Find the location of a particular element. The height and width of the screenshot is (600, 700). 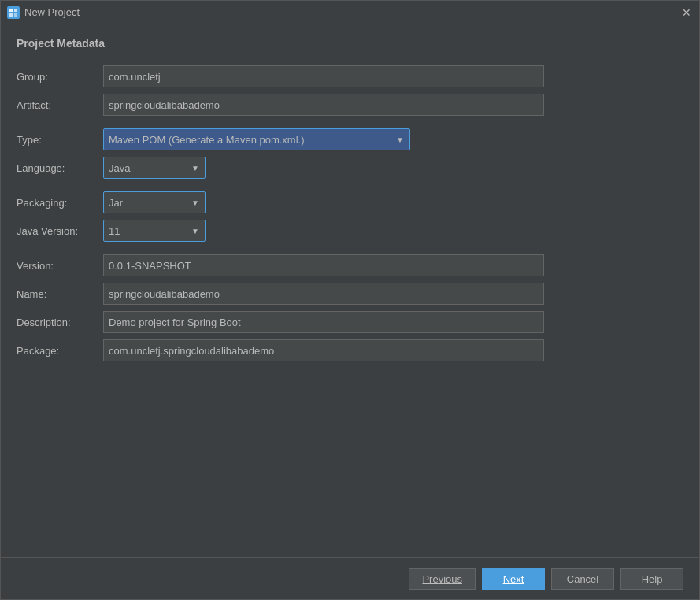

name-input is located at coordinates (324, 294).